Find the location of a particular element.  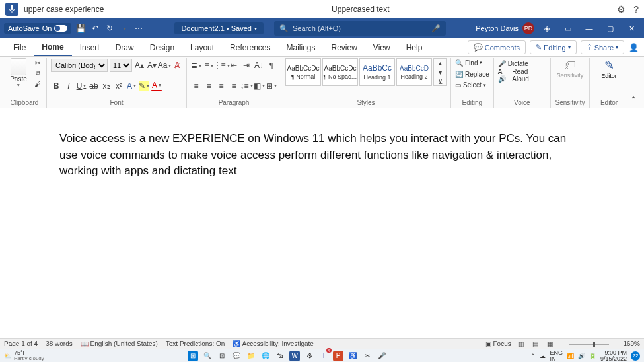

search-box: 🔍 🎤 is located at coordinates (360, 28).